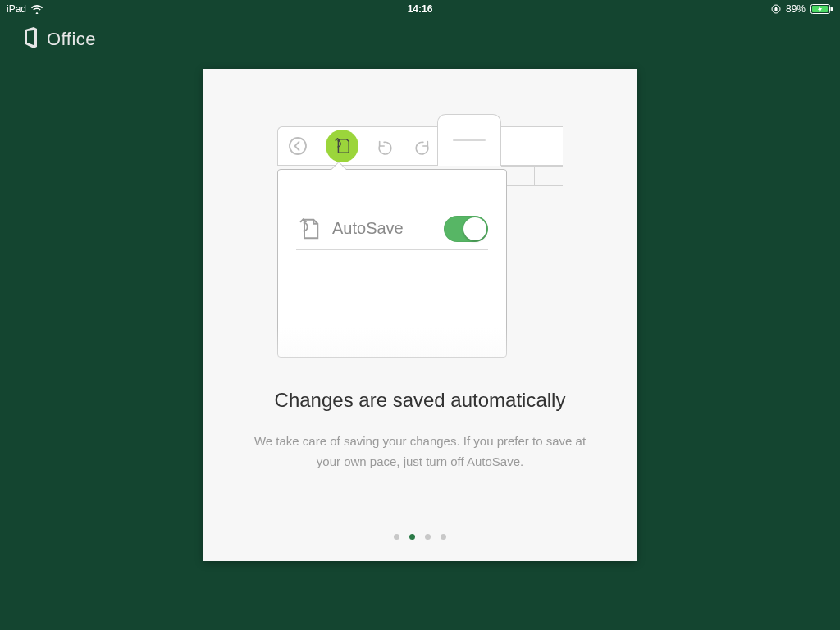  What do you see at coordinates (466, 229) in the screenshot?
I see `autosave-toggle` at bounding box center [466, 229].